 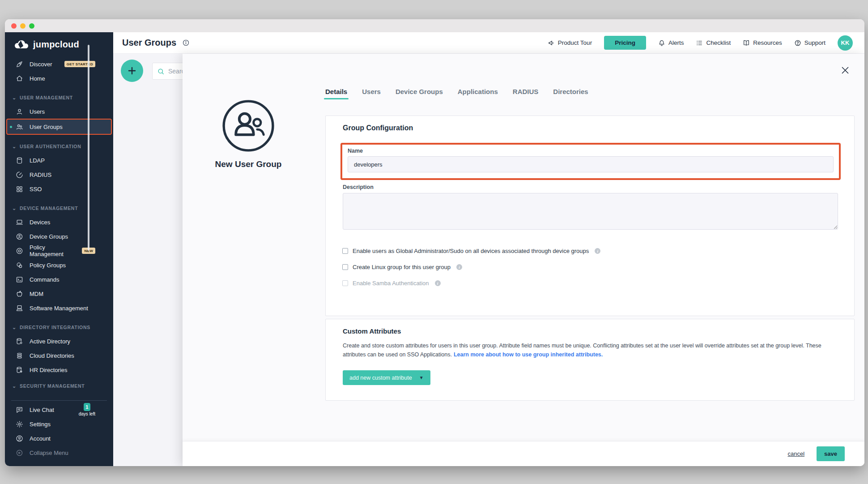 What do you see at coordinates (59, 453) in the screenshot?
I see `sidebar-item-collapse-menu: Collapse Menu` at bounding box center [59, 453].